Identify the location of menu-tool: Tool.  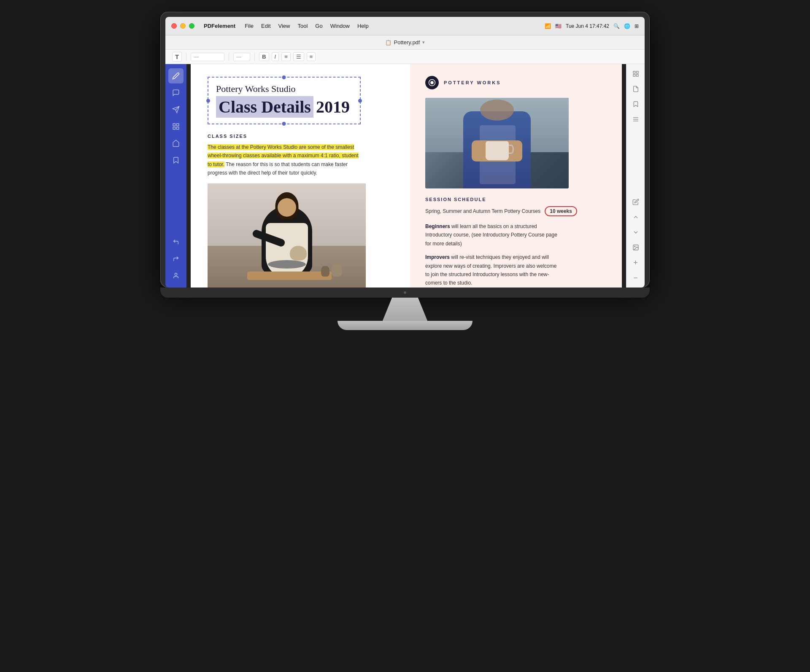
(302, 26).